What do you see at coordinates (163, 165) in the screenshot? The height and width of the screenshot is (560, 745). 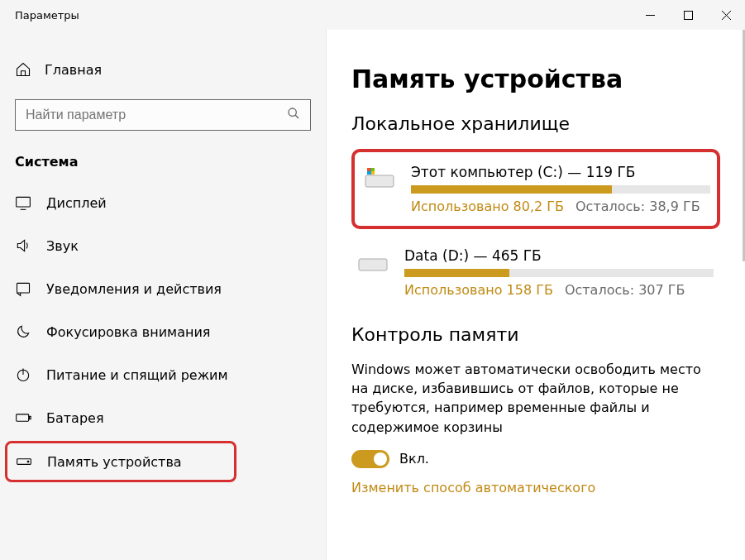 I see `category-title: Система` at bounding box center [163, 165].